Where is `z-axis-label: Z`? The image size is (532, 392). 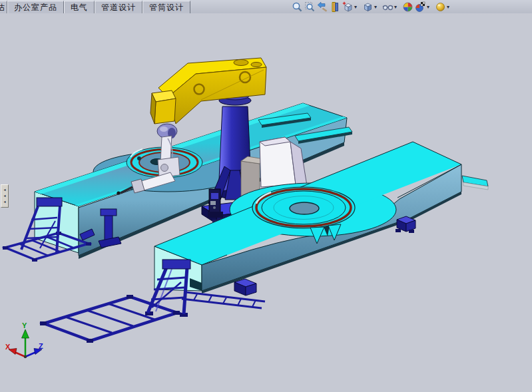 z-axis-label: Z is located at coordinates (41, 346).